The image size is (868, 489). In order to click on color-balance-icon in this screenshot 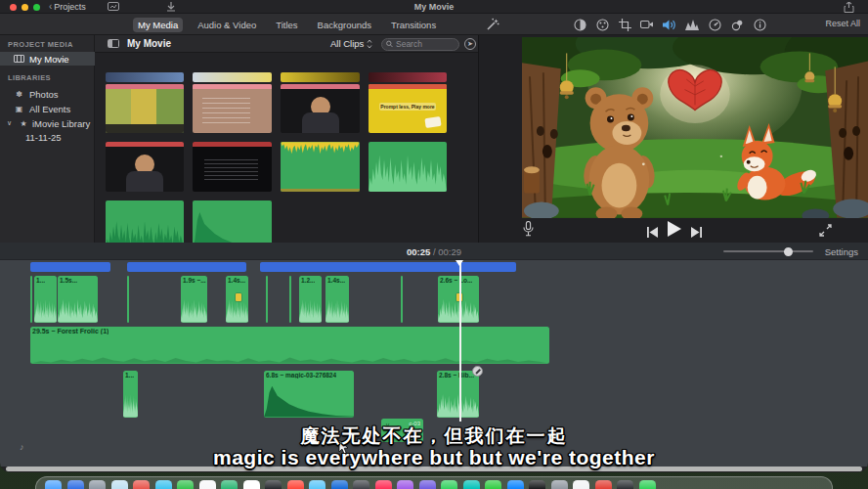, I will do `click(580, 24)`.